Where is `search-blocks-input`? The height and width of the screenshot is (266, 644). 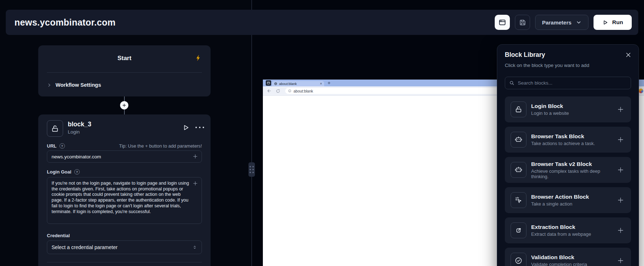 search-blocks-input is located at coordinates (572, 83).